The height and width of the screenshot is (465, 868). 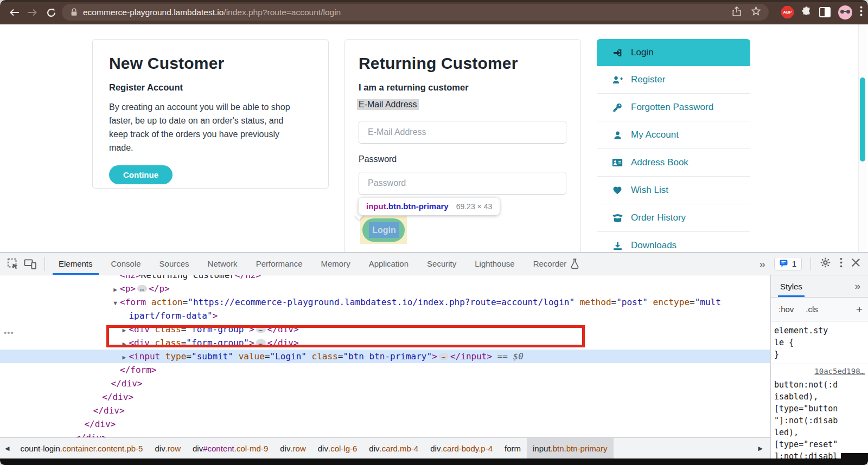 What do you see at coordinates (513, 449) in the screenshot?
I see `breadcrumb-item: form` at bounding box center [513, 449].